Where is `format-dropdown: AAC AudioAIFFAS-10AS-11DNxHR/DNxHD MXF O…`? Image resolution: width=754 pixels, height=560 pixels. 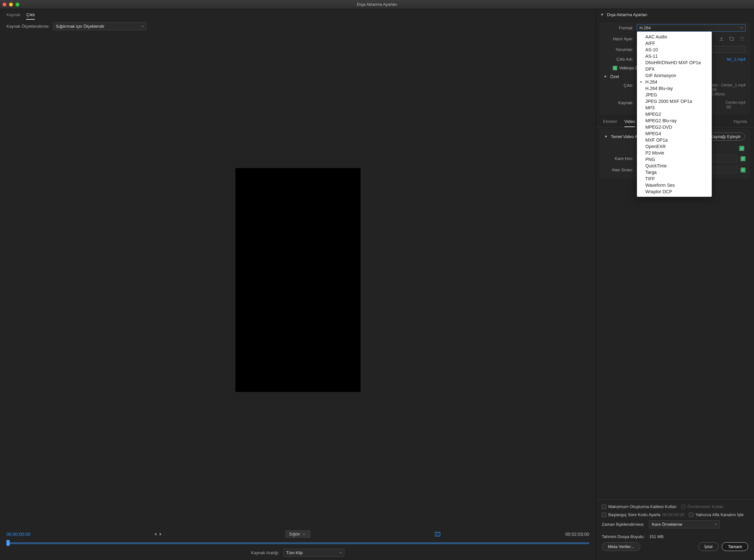 format-dropdown: AAC AudioAIFFAS-10AS-11DNxHR/DNxHD MXF O… is located at coordinates (674, 114).